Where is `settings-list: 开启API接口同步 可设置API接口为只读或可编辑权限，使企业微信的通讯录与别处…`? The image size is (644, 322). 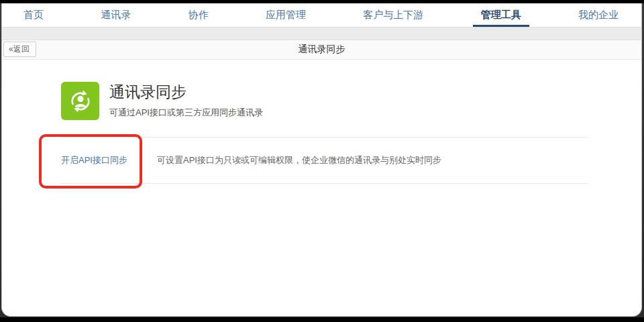 settings-list: 开启API接口同步 可设置API接口为只读或可编辑权限，使企业微信的通讯录与别处… is located at coordinates (325, 160).